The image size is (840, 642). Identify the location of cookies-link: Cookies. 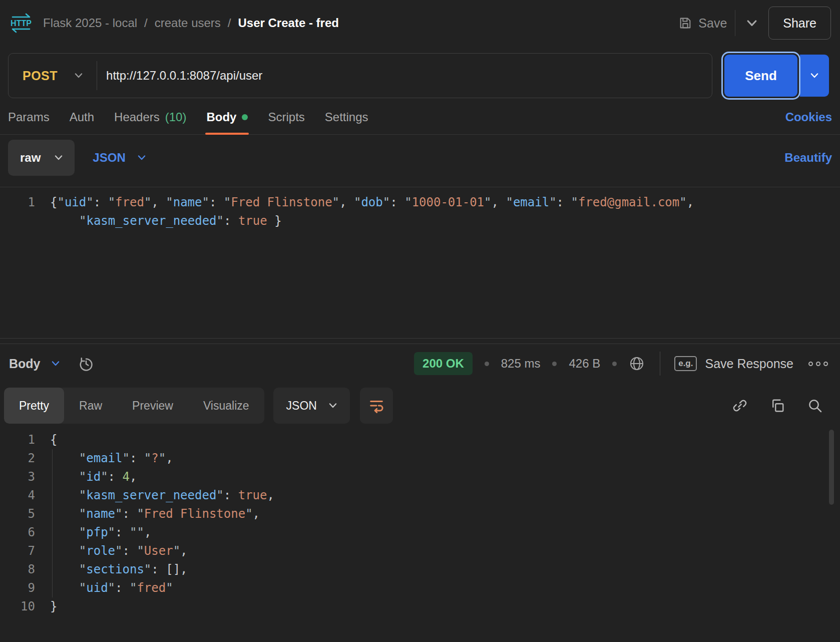
(809, 122).